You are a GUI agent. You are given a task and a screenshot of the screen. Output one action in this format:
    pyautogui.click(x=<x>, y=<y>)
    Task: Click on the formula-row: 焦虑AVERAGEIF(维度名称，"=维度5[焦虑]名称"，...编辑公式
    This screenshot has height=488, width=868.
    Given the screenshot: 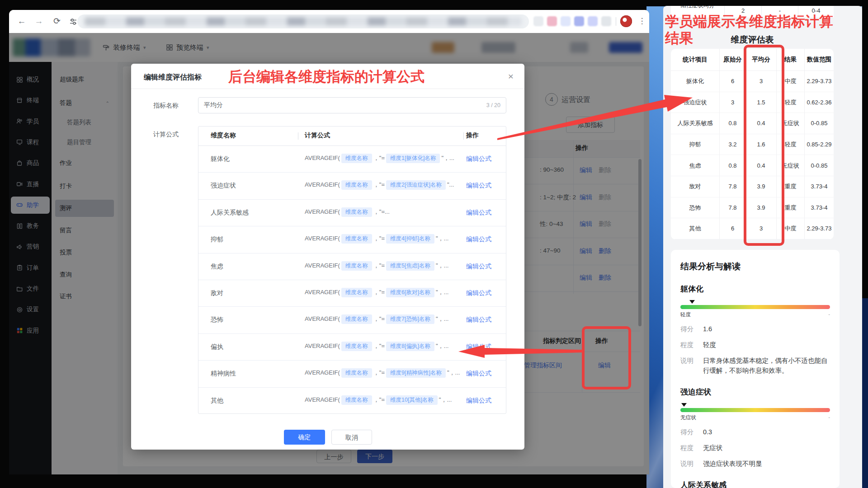 What is the action you would take?
    pyautogui.click(x=352, y=267)
    